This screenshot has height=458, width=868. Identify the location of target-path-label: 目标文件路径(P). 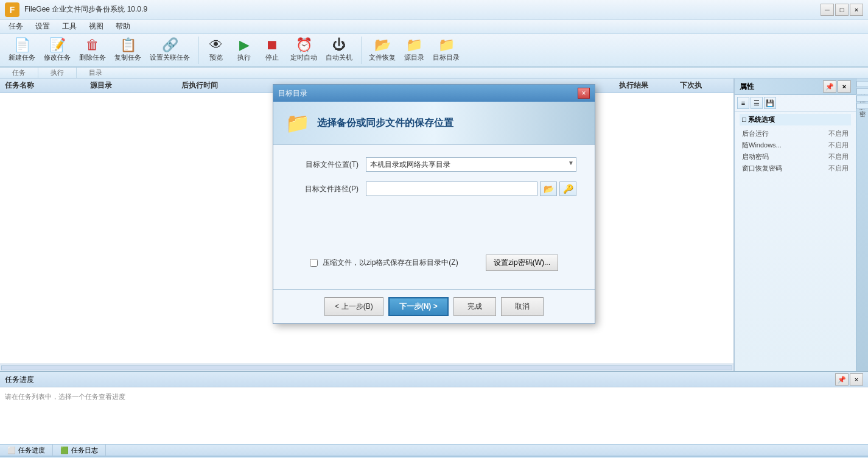
(325, 189).